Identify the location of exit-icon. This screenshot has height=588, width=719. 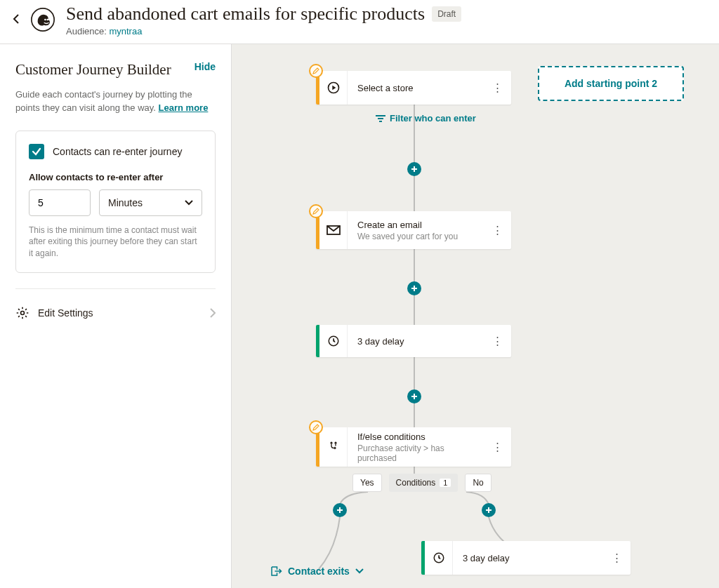
(276, 571).